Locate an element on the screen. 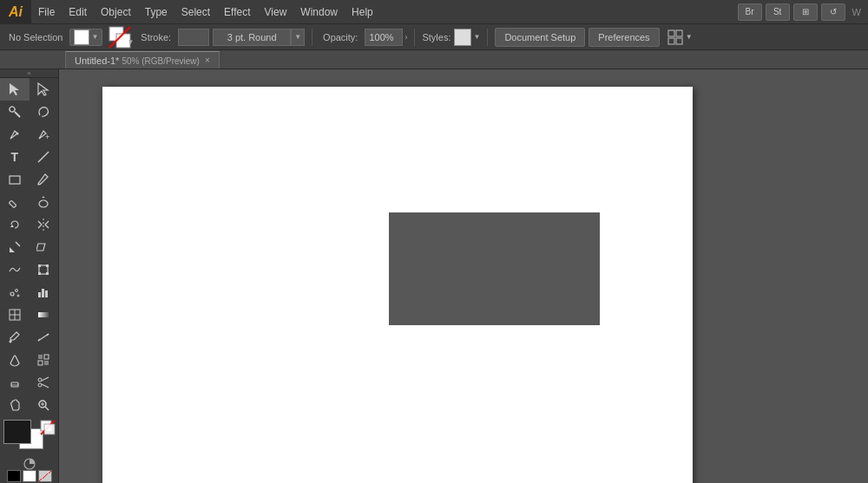 The width and height of the screenshot is (868, 483). arrange-dropdown-arrow: ▼ is located at coordinates (689, 36).